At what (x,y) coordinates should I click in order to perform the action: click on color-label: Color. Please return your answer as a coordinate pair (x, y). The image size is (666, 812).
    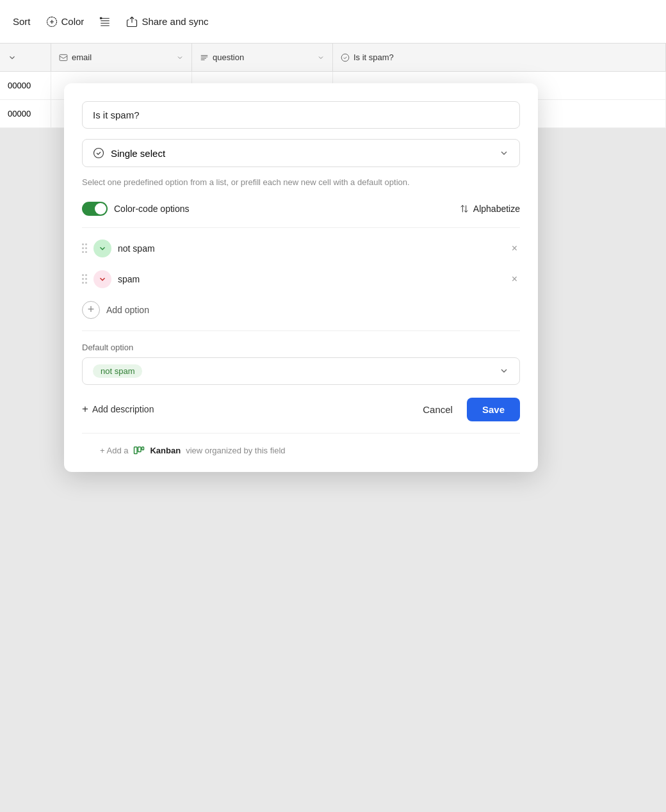
    Looking at the image, I should click on (73, 22).